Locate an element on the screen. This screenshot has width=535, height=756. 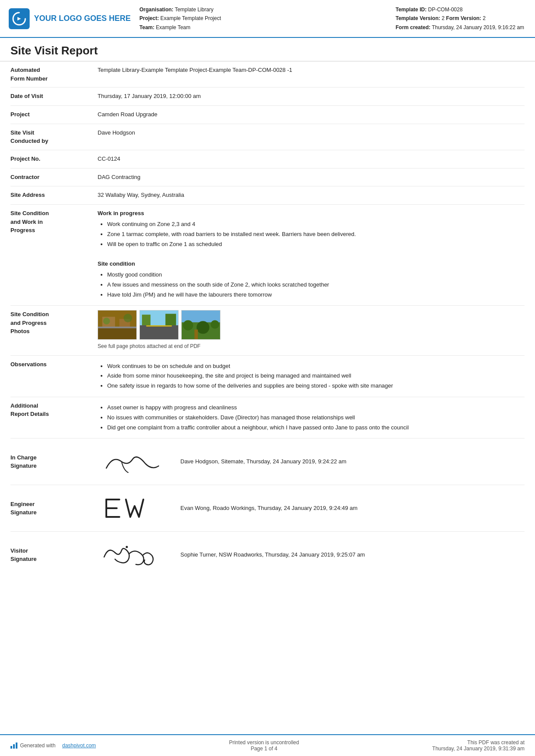
site-condition-list: Mostly good condition A few issues and m… is located at coordinates (311, 285).